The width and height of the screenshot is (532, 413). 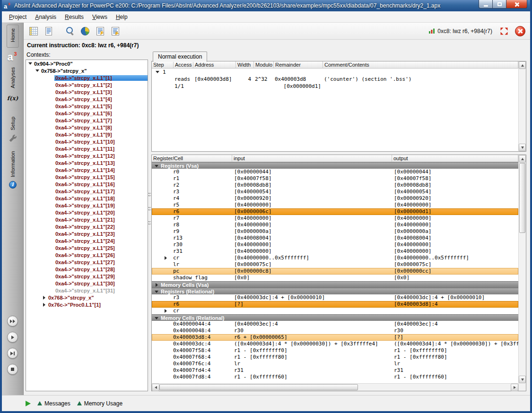 What do you see at coordinates (298, 65) in the screenshot?
I see `column-header-remainder: Remainder` at bounding box center [298, 65].